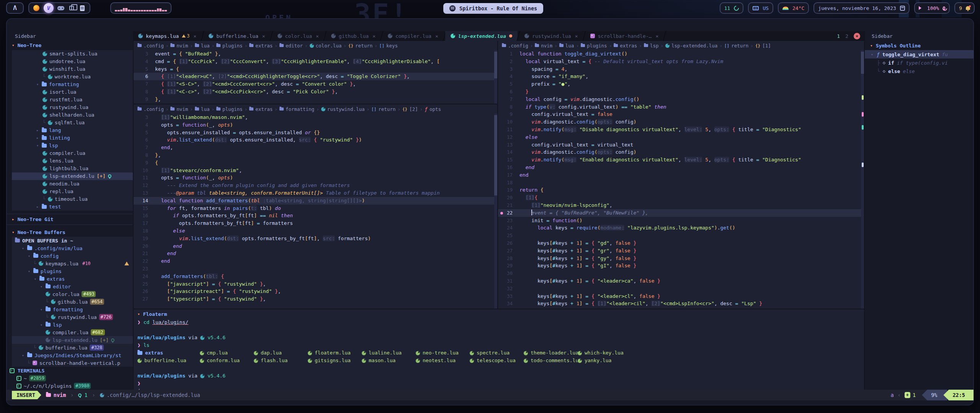  I want to click on code-line: 25, so click(681, 236).